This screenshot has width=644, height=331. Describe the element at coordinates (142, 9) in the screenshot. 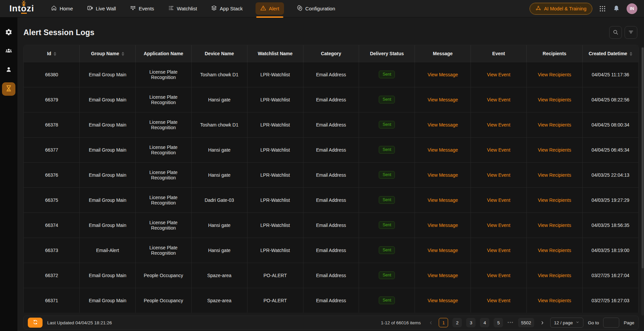

I see `nav-item-events: Events` at that location.